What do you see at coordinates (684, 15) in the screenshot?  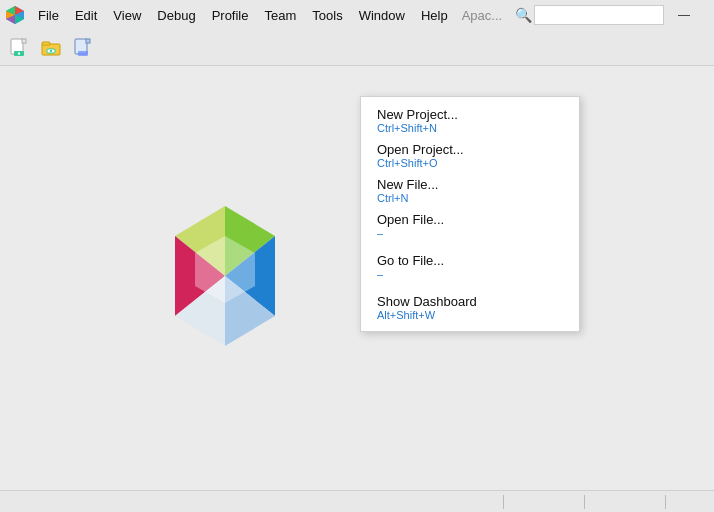 I see `minimize-button: —` at bounding box center [684, 15].